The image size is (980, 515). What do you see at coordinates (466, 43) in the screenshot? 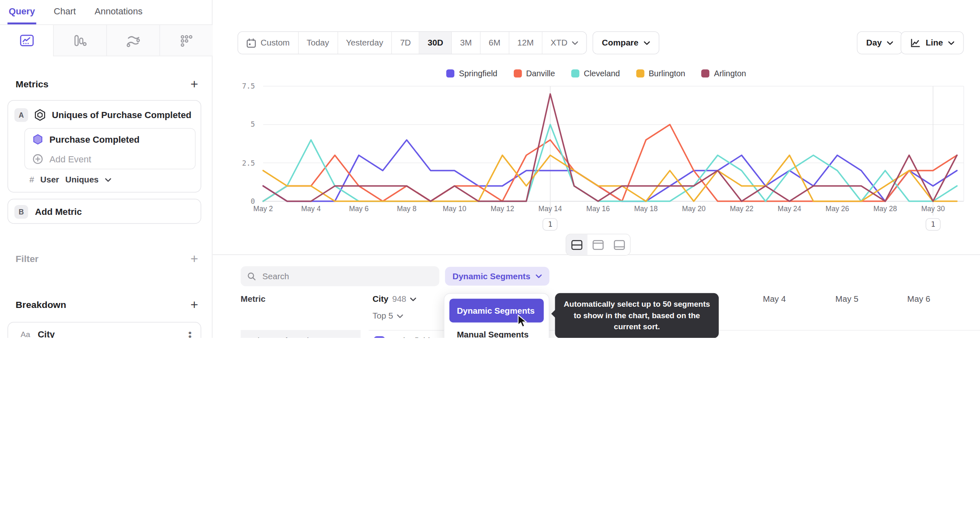
I see `date-range-3m: 3M` at bounding box center [466, 43].